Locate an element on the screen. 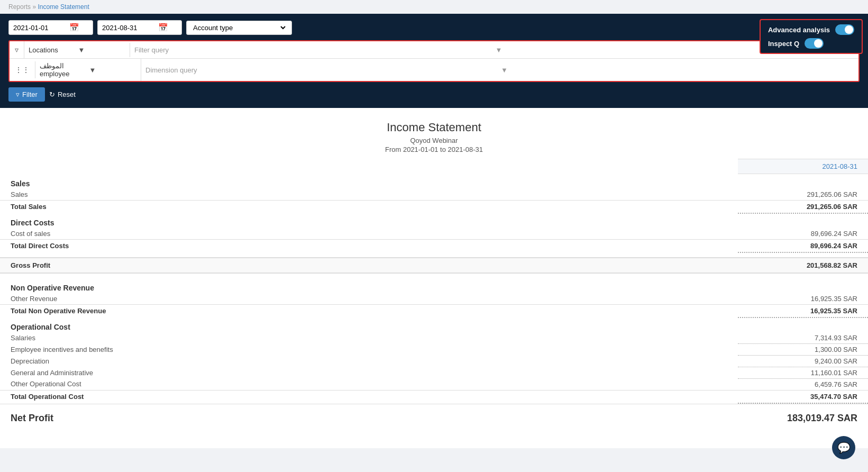 The width and height of the screenshot is (868, 472). filter-row-locations: ▿ Locations ▼ Filter query ▼ is located at coordinates (434, 50).